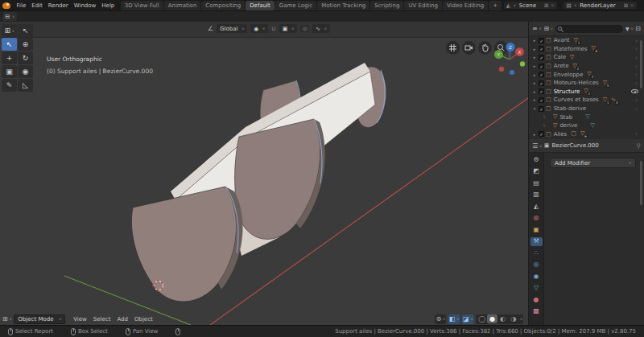  I want to click on outliner-display-mode-dropdown: ≡v, so click(536, 29).